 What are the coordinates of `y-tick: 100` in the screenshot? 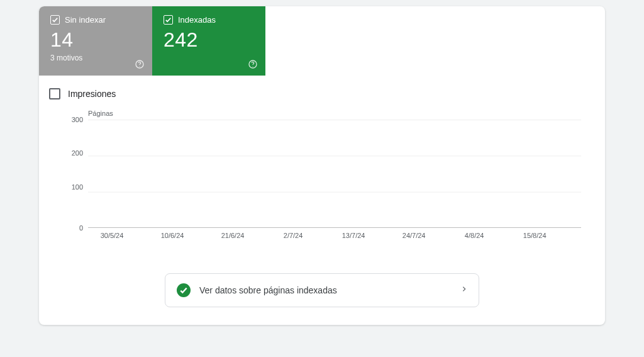 It's located at (68, 187).